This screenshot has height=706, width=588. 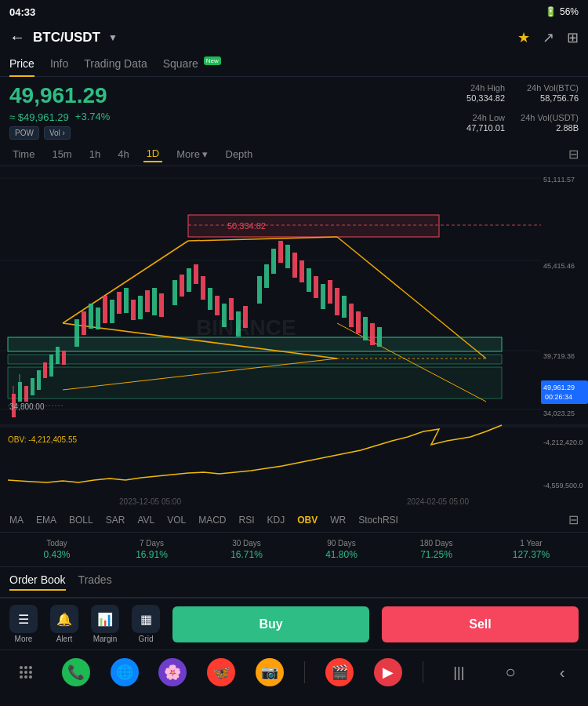 What do you see at coordinates (270, 672) in the screenshot?
I see `app5-icon: 📷` at bounding box center [270, 672].